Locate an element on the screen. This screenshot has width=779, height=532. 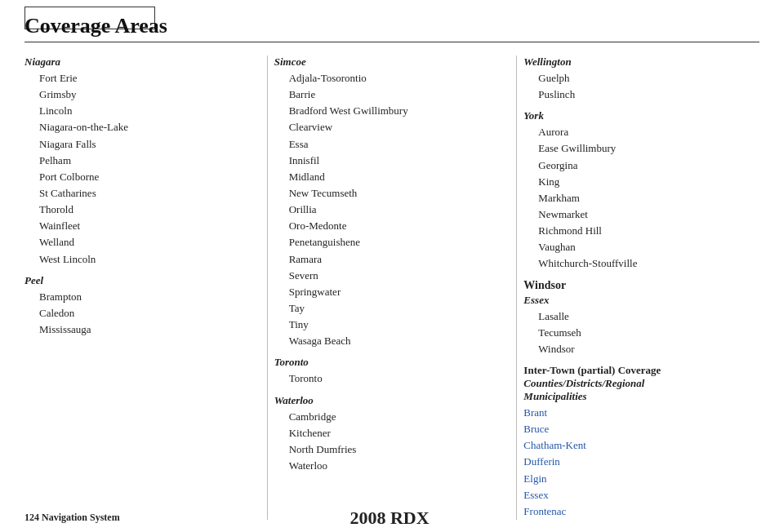
list-item: Innisfil is located at coordinates (395, 161).